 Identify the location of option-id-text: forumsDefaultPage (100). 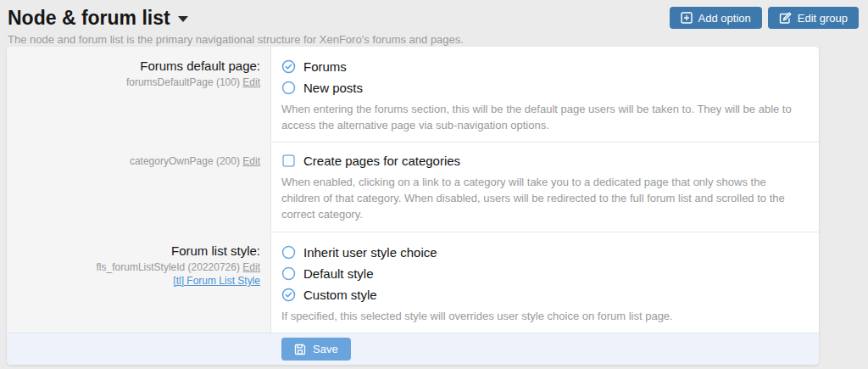
(183, 82).